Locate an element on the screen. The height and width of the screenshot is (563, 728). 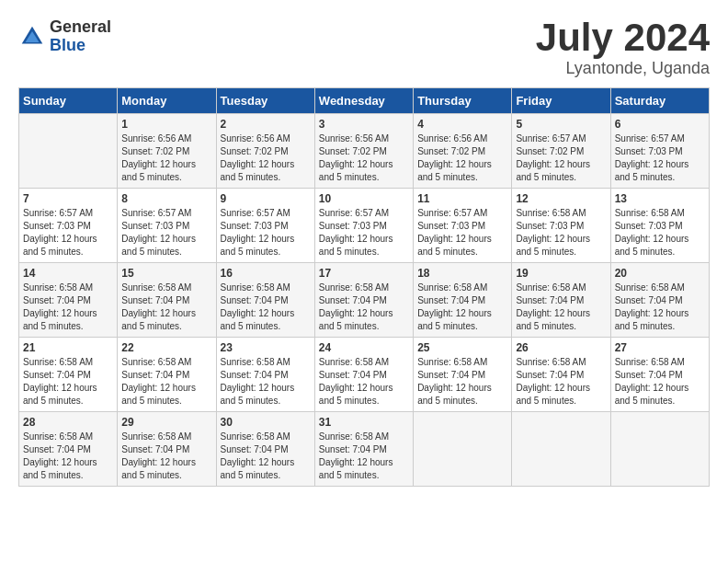
day-number: 10 is located at coordinates (364, 199).